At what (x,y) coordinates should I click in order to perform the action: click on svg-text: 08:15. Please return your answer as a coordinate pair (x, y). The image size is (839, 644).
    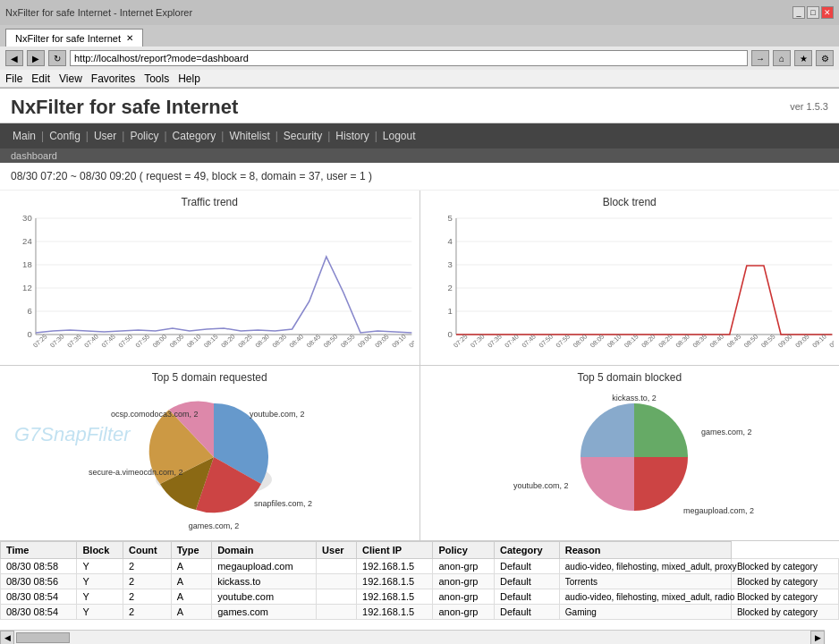
    Looking at the image, I should click on (211, 342).